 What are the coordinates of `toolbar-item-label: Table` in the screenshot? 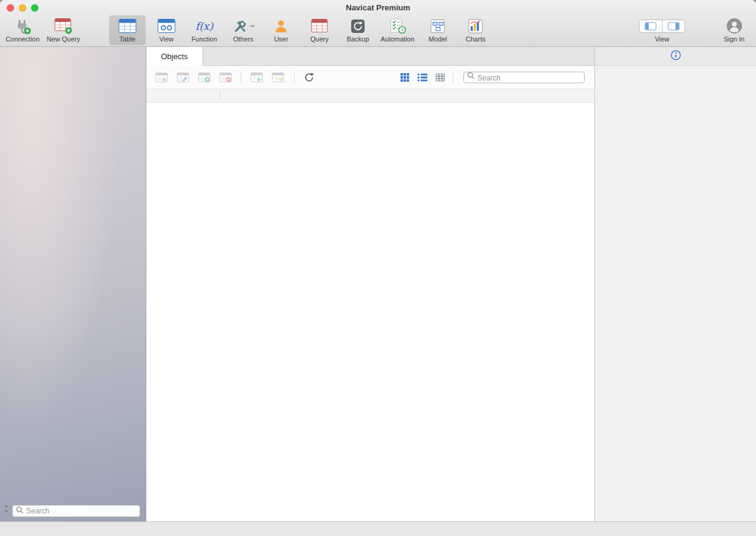 It's located at (127, 39).